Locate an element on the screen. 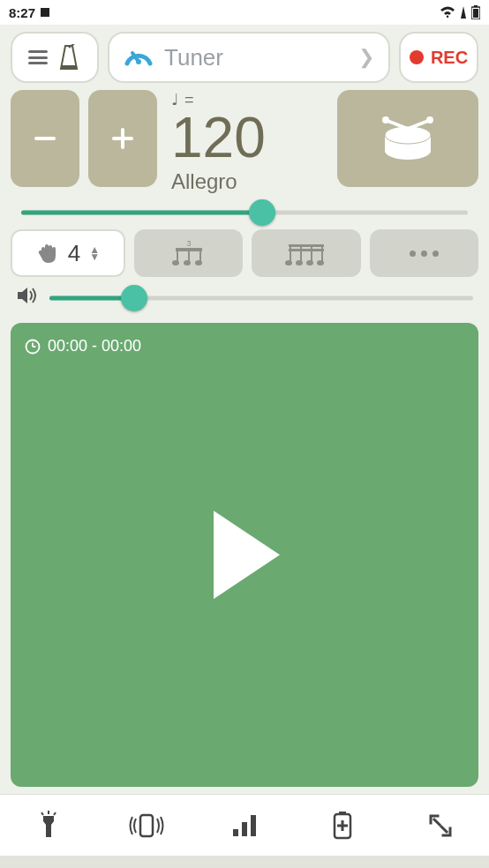 Image resolution: width=489 pixels, height=868 pixels. gauge-icon is located at coordinates (139, 57).